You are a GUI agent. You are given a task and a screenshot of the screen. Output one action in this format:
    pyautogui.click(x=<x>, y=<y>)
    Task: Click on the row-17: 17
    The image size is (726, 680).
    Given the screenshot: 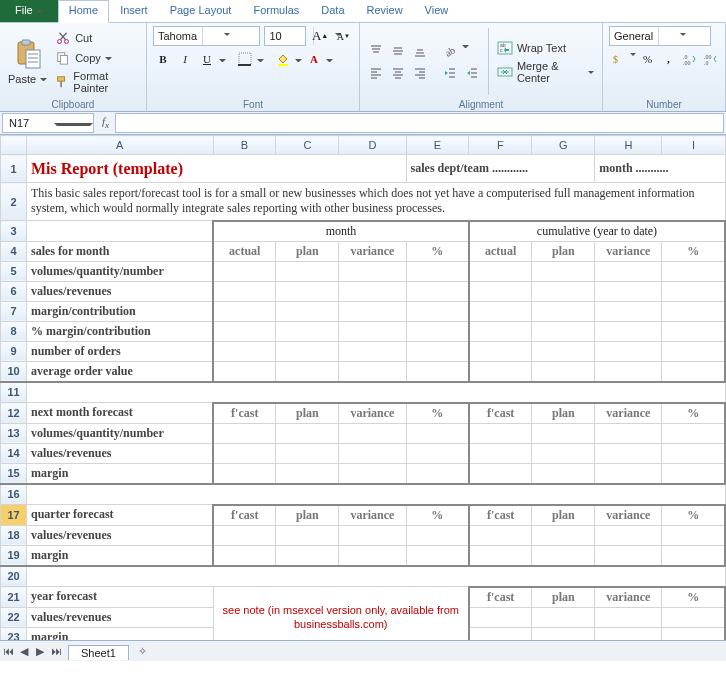 What is the action you would take?
    pyautogui.click(x=14, y=516)
    